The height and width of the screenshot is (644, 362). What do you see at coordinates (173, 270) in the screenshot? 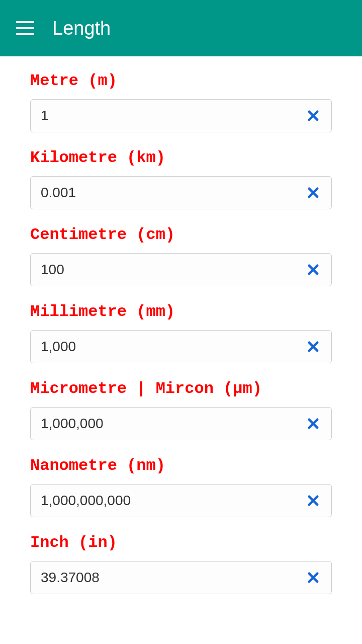
I see `centimetre-input` at bounding box center [173, 270].